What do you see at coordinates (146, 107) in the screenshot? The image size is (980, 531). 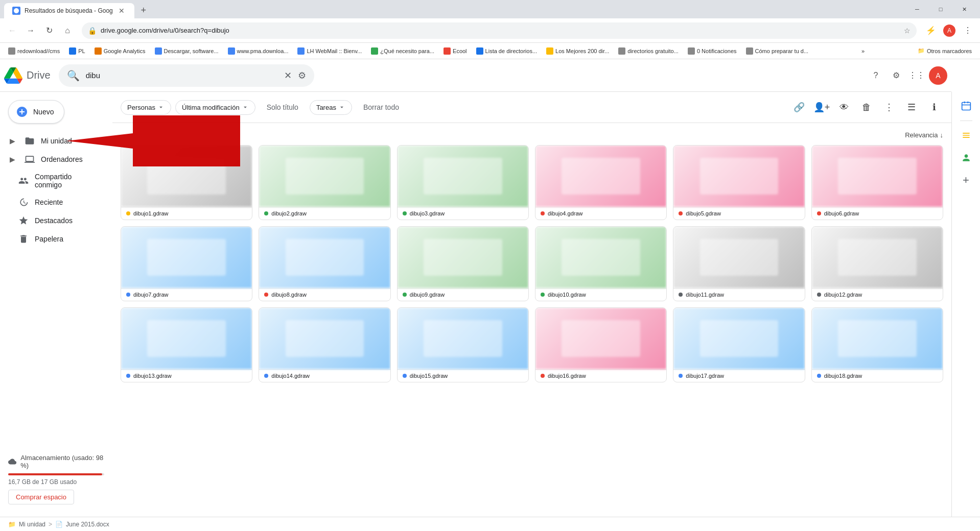 I see `personas-filter: Personas` at bounding box center [146, 107].